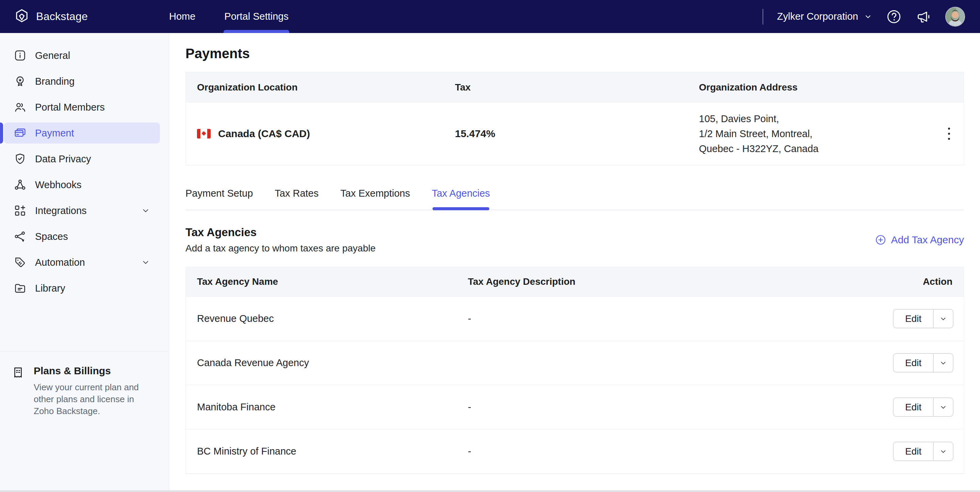  I want to click on table-row: Manitoba Finance - Edit, so click(574, 407).